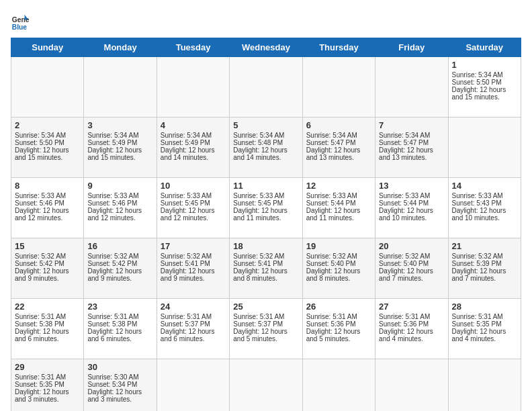  I want to click on calendar-cell: 30Sunrise: 5:30 AMSunset: 5:34 PMDayligh…, so click(120, 385).